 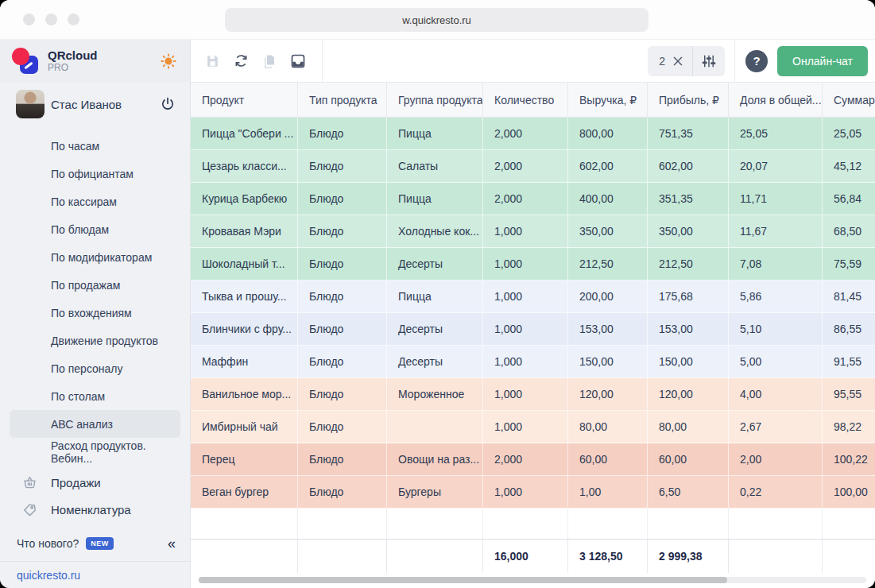 I want to click on tag-icon, so click(x=30, y=510).